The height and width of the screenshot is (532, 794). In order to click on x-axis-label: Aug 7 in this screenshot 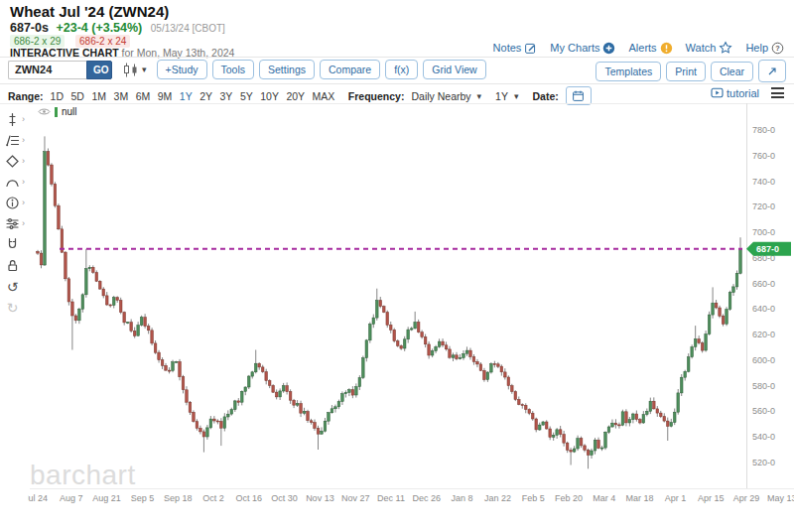, I will do `click(71, 498)`.